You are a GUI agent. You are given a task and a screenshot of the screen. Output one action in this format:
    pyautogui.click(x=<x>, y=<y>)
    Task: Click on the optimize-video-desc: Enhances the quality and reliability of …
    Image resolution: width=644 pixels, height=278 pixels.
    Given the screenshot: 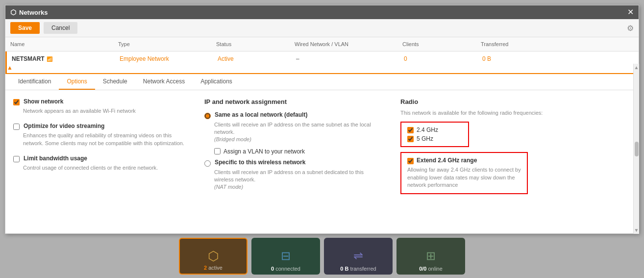 What is the action you would take?
    pyautogui.click(x=104, y=139)
    